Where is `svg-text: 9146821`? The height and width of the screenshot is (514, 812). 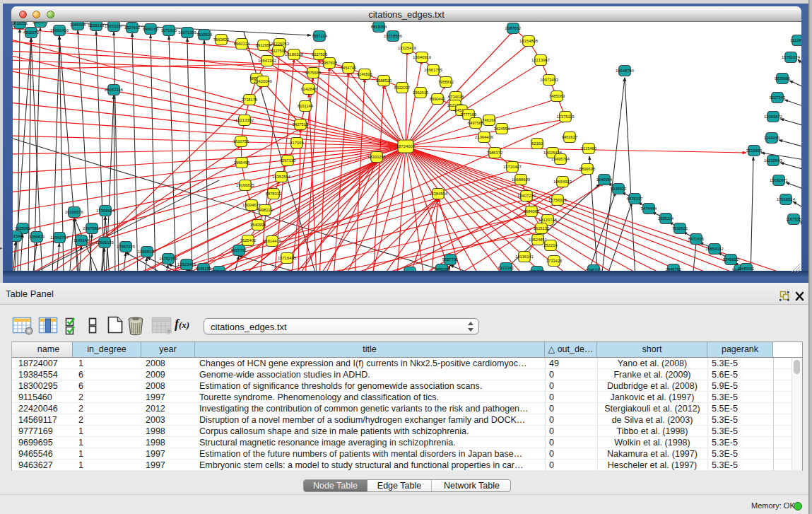
svg-text: 9146821 is located at coordinates (365, 74).